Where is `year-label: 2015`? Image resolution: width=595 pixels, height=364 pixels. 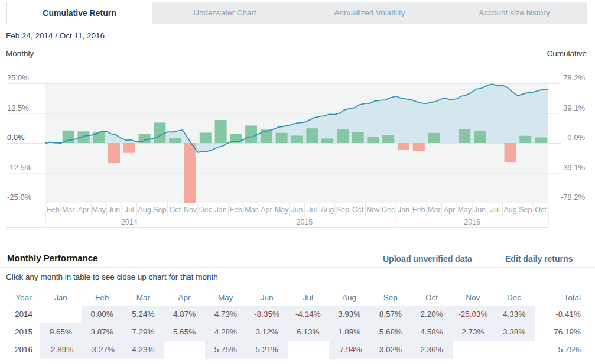 year-label: 2015 is located at coordinates (304, 222).